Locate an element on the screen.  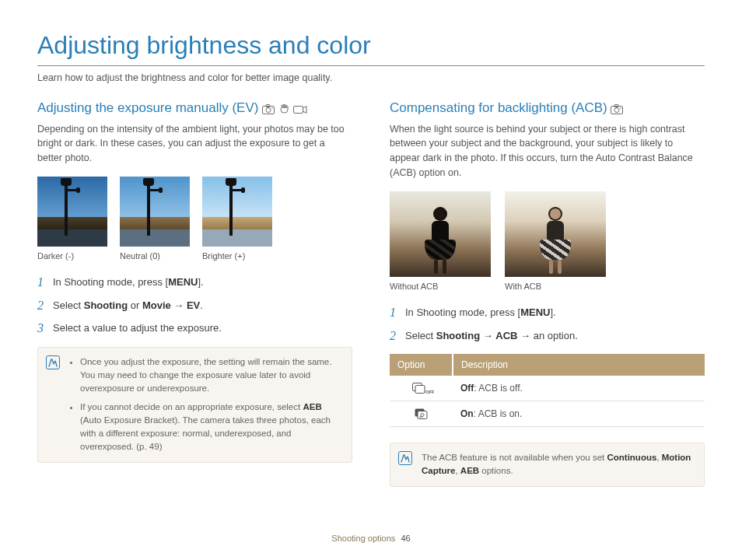
ev-caption-darker: Darker (-) is located at coordinates (72, 257).